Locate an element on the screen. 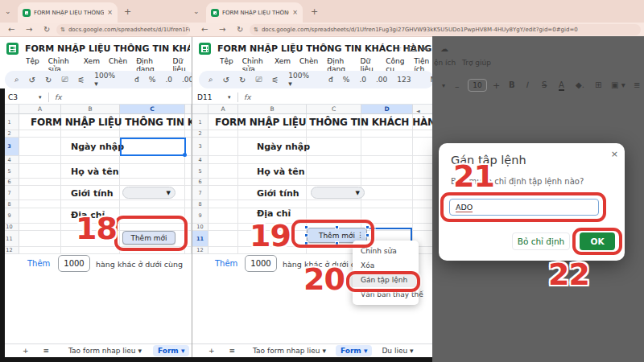 Image resolution: width=644 pixels, height=362 pixels. site-info-icon: ⇅ is located at coordinates (256, 30).